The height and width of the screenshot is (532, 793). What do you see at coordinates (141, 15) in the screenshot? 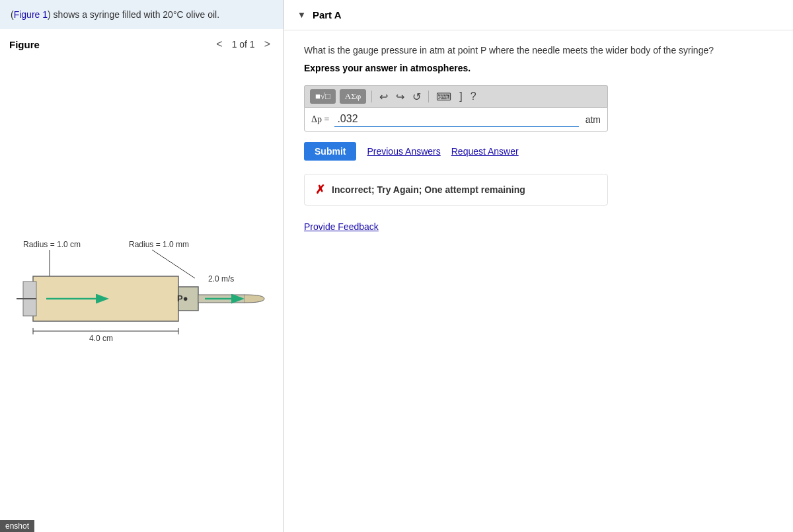
I see `problem-statement: (Figure 1) shows a syringe filled with 2…` at bounding box center [141, 15].